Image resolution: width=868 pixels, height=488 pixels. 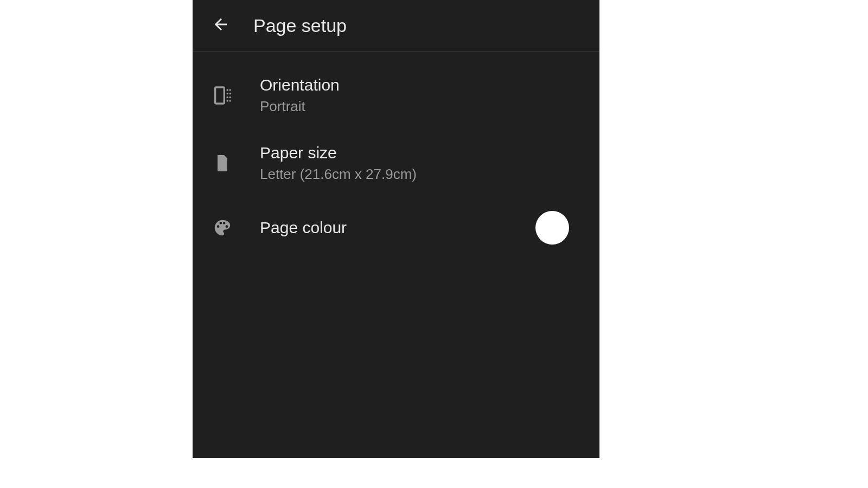 What do you see at coordinates (422, 106) in the screenshot?
I see `orientation-value: Portrait` at bounding box center [422, 106].